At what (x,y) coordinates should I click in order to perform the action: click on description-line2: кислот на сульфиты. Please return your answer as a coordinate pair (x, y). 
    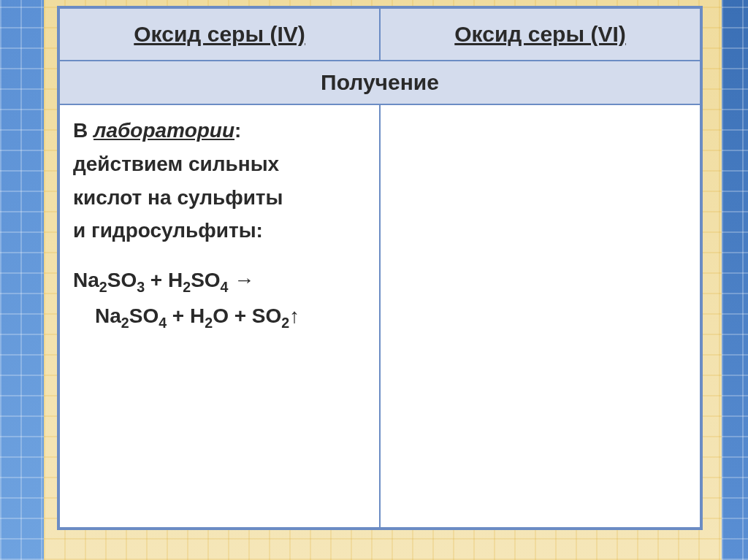
    Looking at the image, I should click on (219, 198).